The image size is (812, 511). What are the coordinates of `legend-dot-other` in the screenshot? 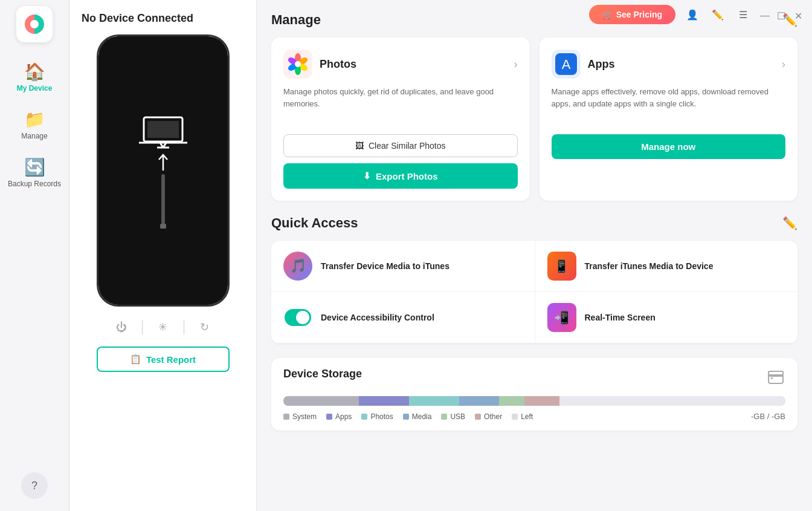 It's located at (478, 417).